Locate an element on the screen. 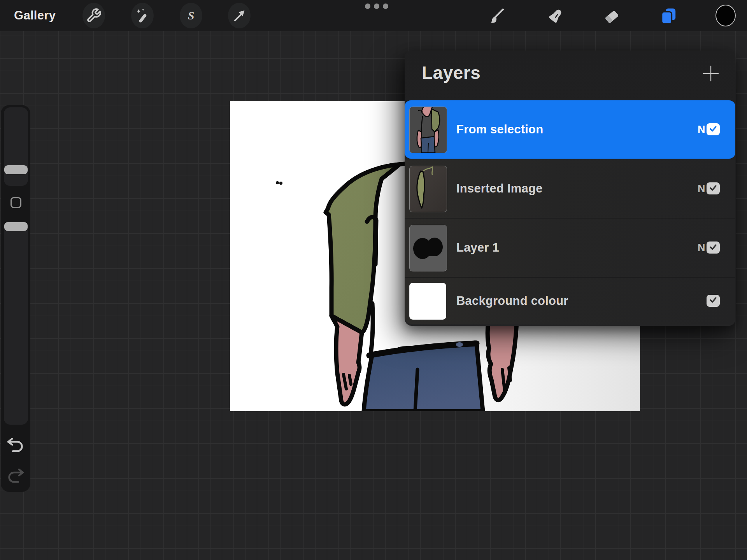 The image size is (747, 560). redo-button is located at coordinates (16, 476).